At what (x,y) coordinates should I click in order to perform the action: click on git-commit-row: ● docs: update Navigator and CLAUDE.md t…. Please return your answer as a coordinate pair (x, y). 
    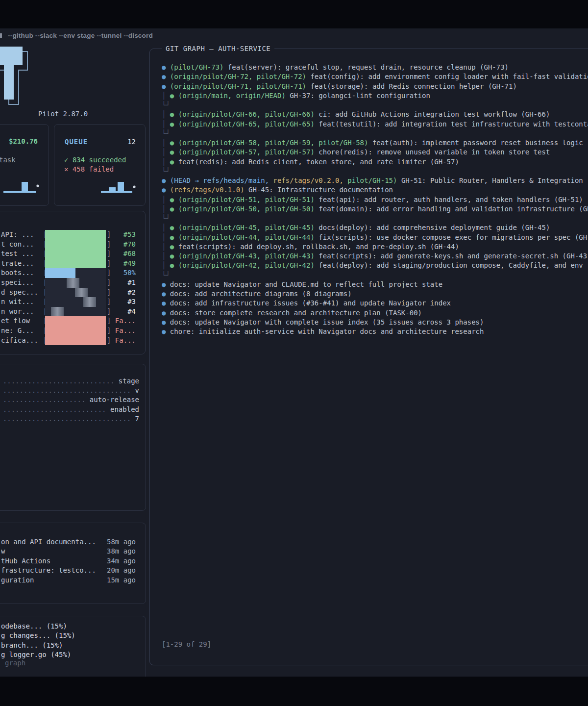
    Looking at the image, I should click on (375, 284).